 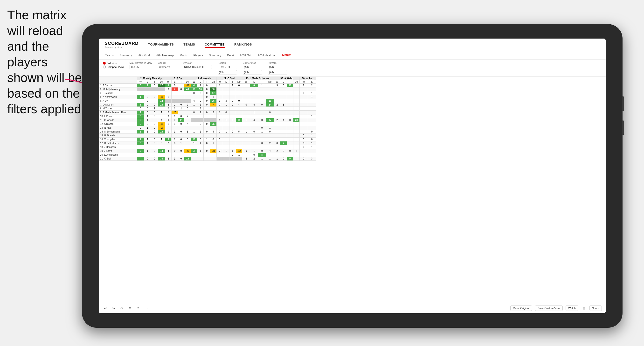 What do you see at coordinates (146, 308) in the screenshot?
I see `circle-icon: ○` at bounding box center [146, 308].